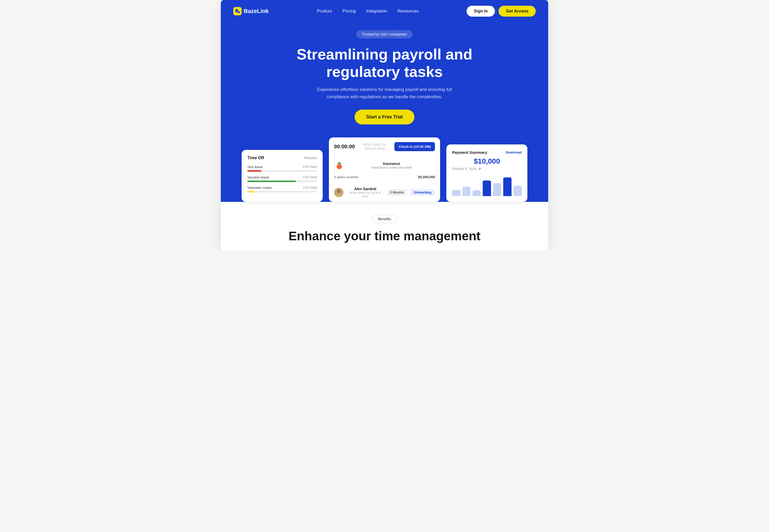 The width and height of the screenshot is (769, 532). I want to click on sick-leave-label: Sick leave, so click(255, 167).